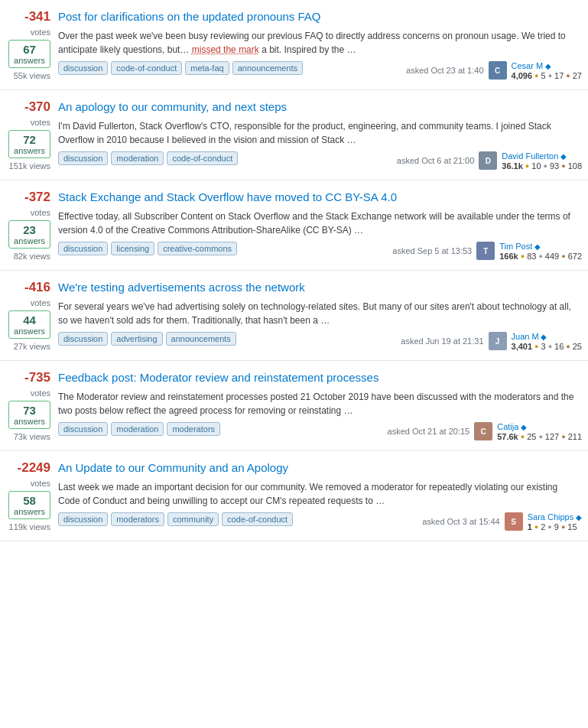 Image resolution: width=588 pixels, height=728 pixels. Describe the element at coordinates (37, 378) in the screenshot. I see `votes-count: -735` at that location.